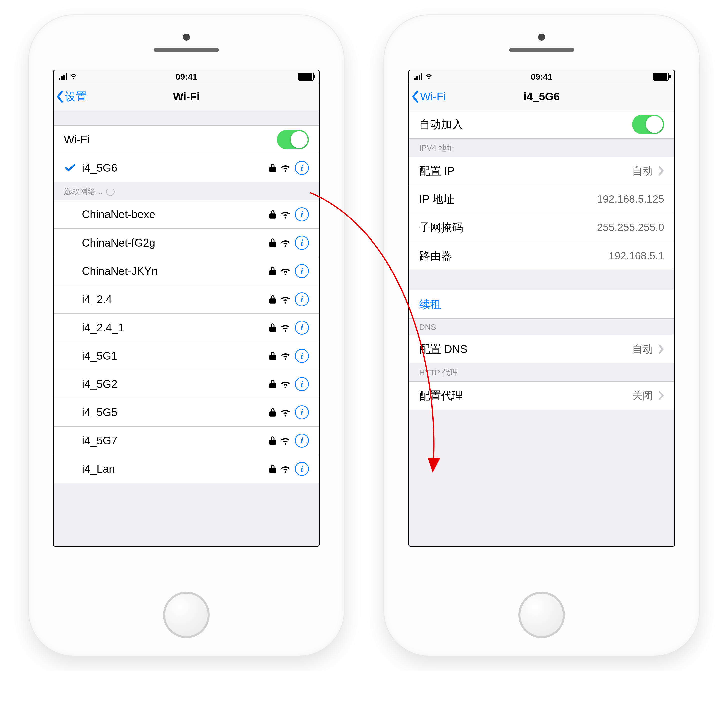  I want to click on ipv4-header-label: IPV4 地址, so click(437, 148).